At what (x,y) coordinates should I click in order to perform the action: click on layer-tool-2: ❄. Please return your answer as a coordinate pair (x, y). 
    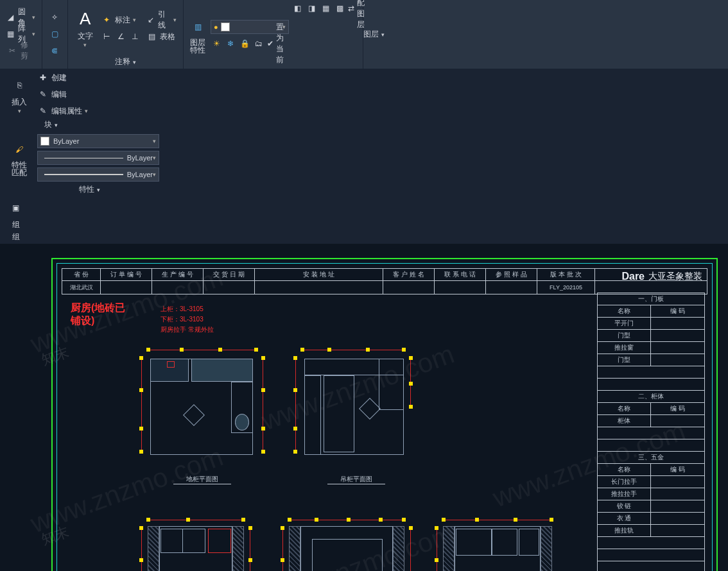
    Looking at the image, I should click on (230, 44).